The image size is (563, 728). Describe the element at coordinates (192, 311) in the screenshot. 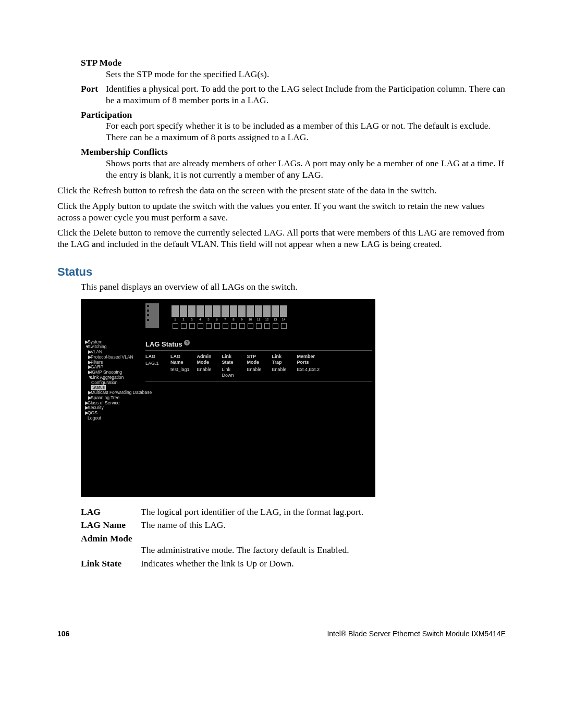

I see `ss-port: 3` at that location.